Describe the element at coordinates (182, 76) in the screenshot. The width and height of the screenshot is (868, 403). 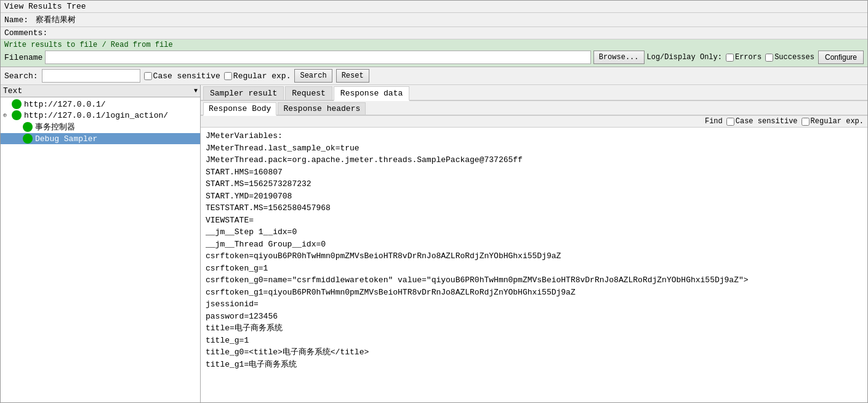
I see `case-sensitive-label: Case sensitive` at that location.